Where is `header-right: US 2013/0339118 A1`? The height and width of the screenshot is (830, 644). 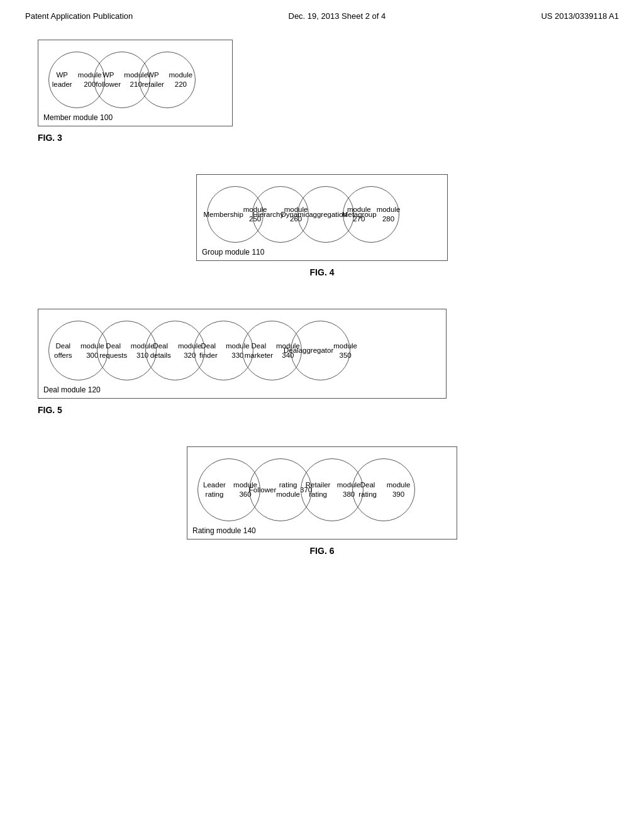
header-right: US 2013/0339118 A1 is located at coordinates (580, 16).